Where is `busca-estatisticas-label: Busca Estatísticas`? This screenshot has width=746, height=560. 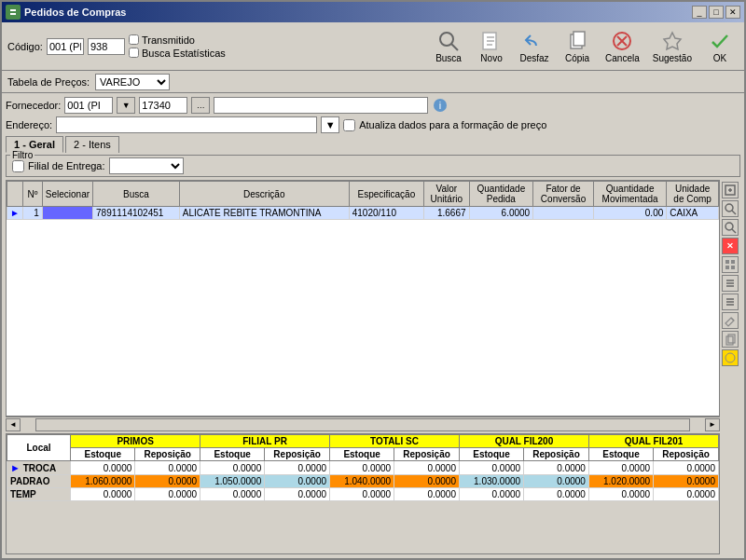
busca-estatisticas-label: Busca Estatísticas is located at coordinates (184, 53).